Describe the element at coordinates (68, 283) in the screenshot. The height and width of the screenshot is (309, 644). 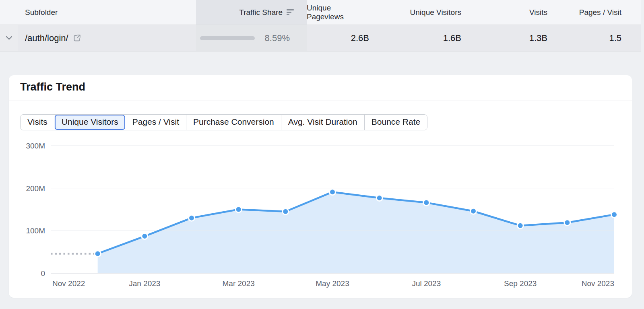
I see `x-tick-label: Nov 2022` at that location.